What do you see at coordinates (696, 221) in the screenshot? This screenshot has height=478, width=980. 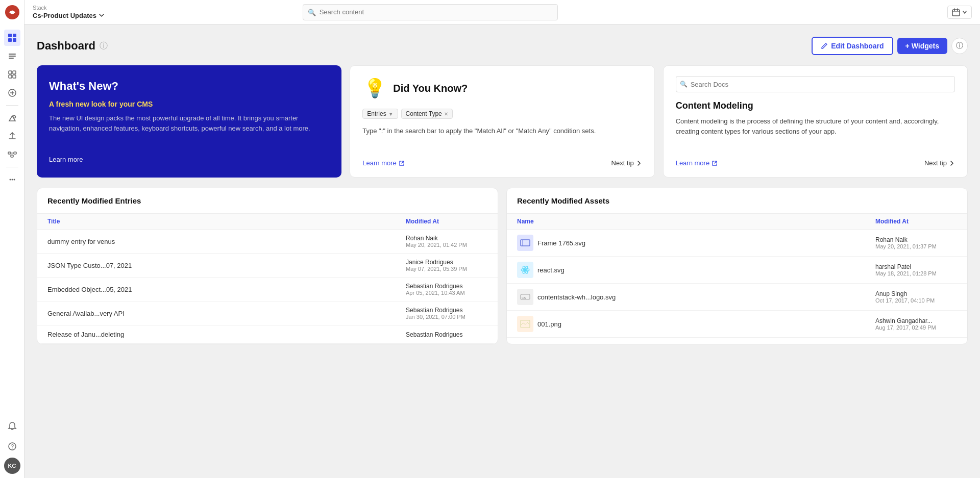 I see `assets-col-name: Name` at bounding box center [696, 221].